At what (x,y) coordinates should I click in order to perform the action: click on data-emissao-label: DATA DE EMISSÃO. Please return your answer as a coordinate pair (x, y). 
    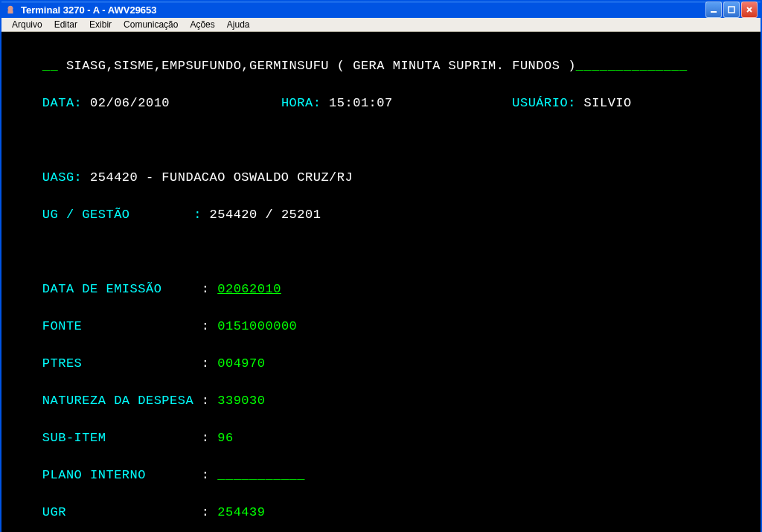
    Looking at the image, I should click on (122, 289).